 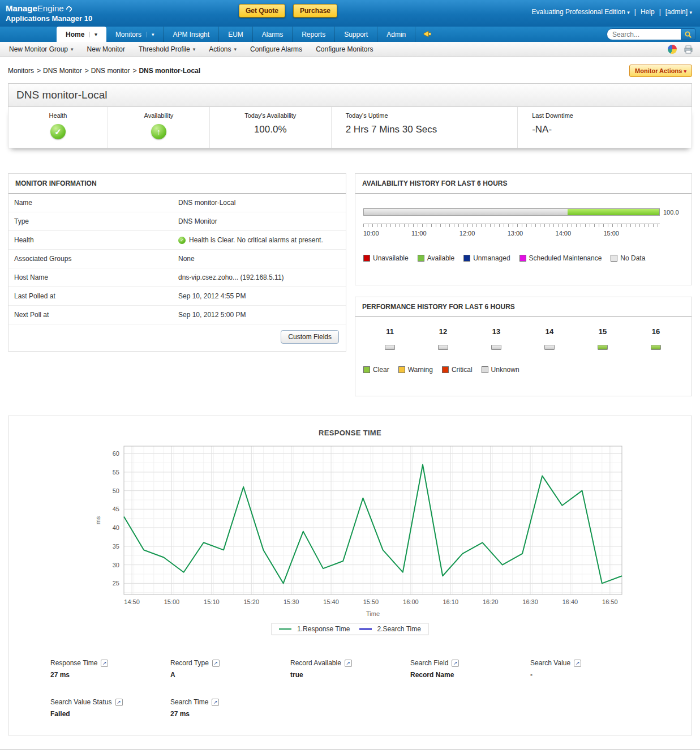 What do you see at coordinates (273, 34) in the screenshot?
I see `nav-item-alarms: Alarms` at bounding box center [273, 34].